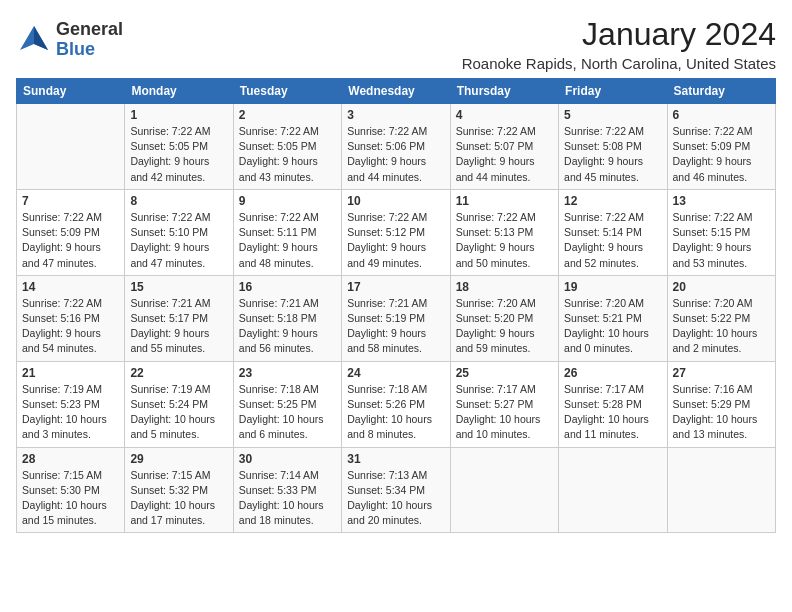 The image size is (792, 612). Describe the element at coordinates (288, 240) in the screenshot. I see `day-info: Sunrise: 7:22 AM Sunset: 5:11 PM Dayligh…` at that location.